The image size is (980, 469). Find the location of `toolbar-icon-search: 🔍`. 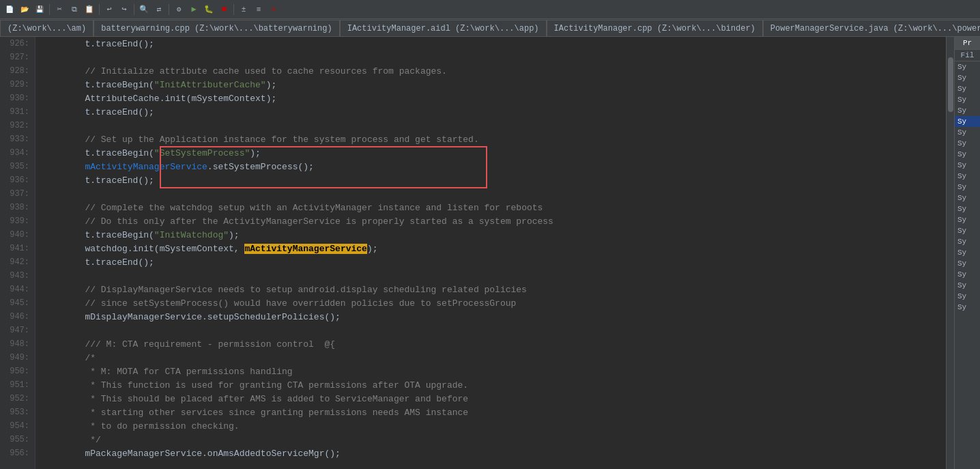

toolbar-icon-search: 🔍 is located at coordinates (144, 10).